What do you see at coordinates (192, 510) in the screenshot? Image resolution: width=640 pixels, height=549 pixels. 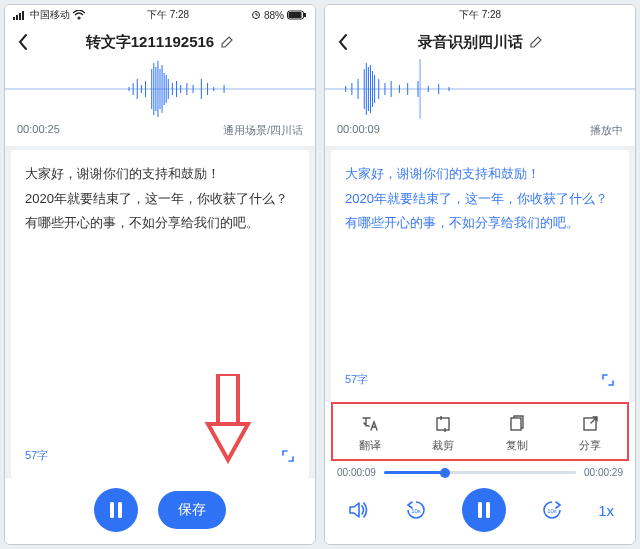 I see `save-button: 保存` at bounding box center [192, 510].